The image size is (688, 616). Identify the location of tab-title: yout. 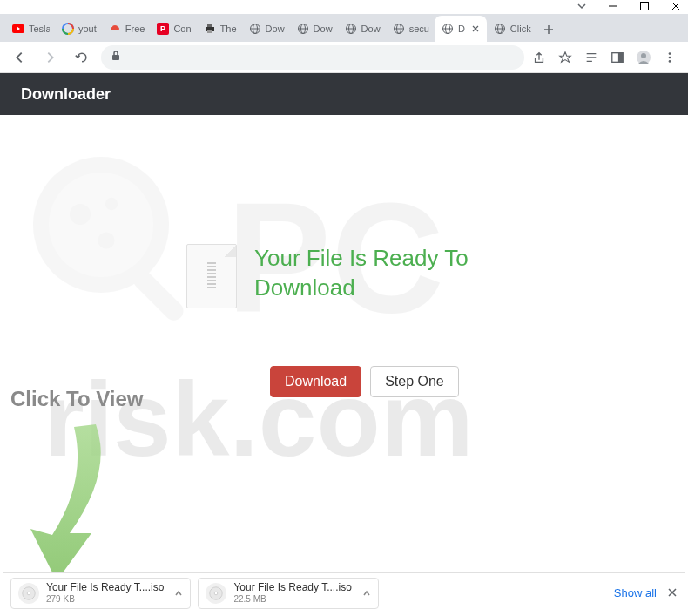
(87, 29).